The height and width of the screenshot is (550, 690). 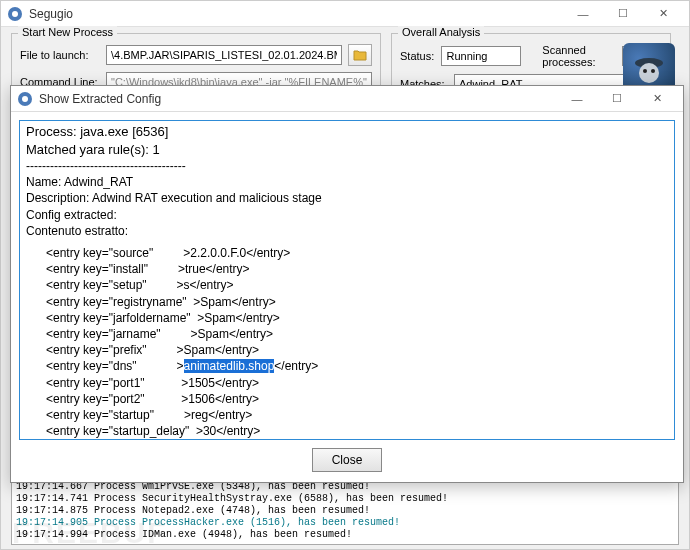 What do you see at coordinates (347, 399) in the screenshot?
I see `entry-line: <entry key="port2" >1506</entry>` at bounding box center [347, 399].